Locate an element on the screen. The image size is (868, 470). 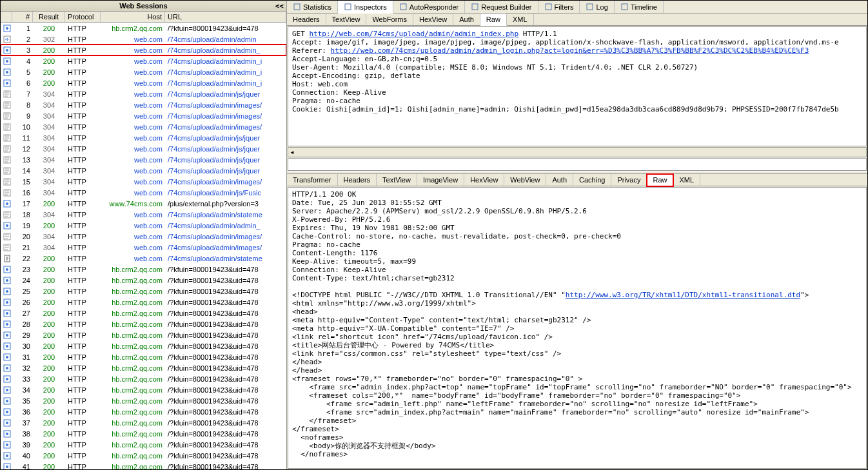
col-result: Result is located at coordinates (49, 17).